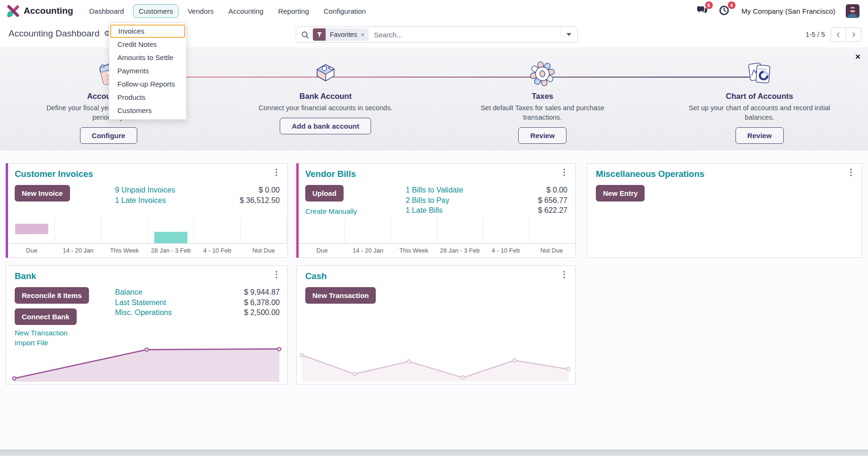 Image resolution: width=868 pixels, height=456 pixels. Describe the element at coordinates (620, 193) in the screenshot. I see `new-entry-button: New Entry` at that location.